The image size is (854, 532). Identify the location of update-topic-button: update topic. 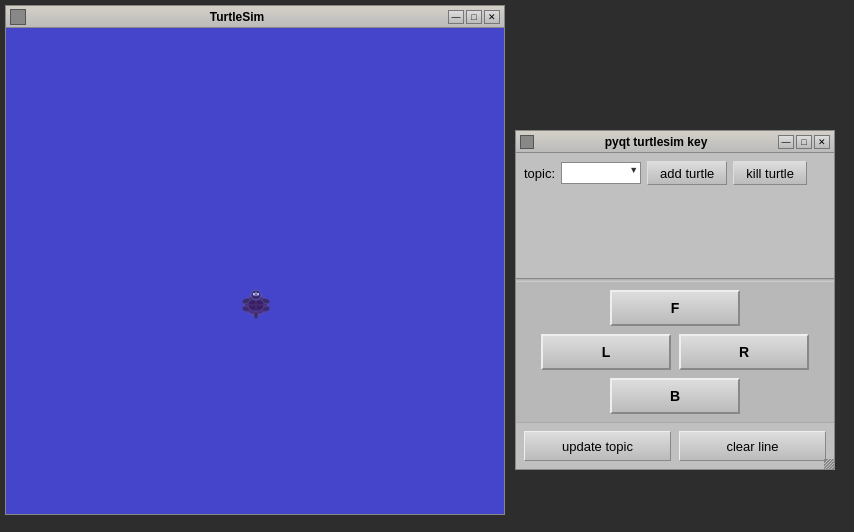
(598, 446).